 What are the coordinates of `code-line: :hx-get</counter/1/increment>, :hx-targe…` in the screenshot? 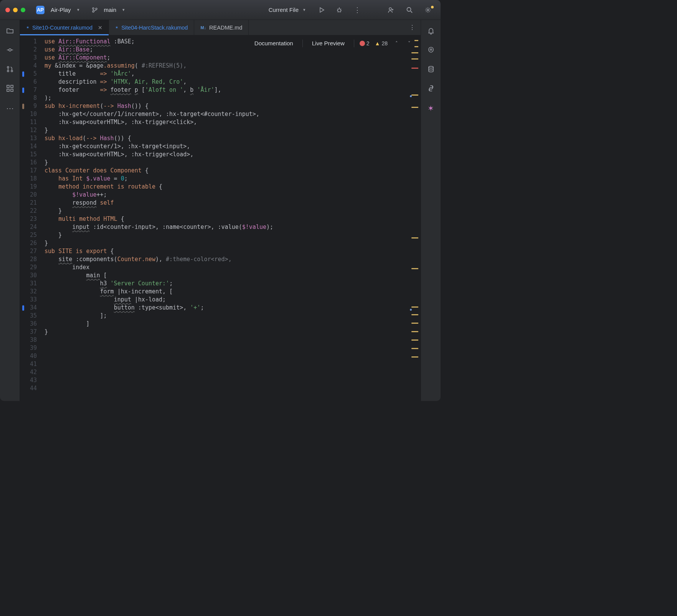 It's located at (159, 114).